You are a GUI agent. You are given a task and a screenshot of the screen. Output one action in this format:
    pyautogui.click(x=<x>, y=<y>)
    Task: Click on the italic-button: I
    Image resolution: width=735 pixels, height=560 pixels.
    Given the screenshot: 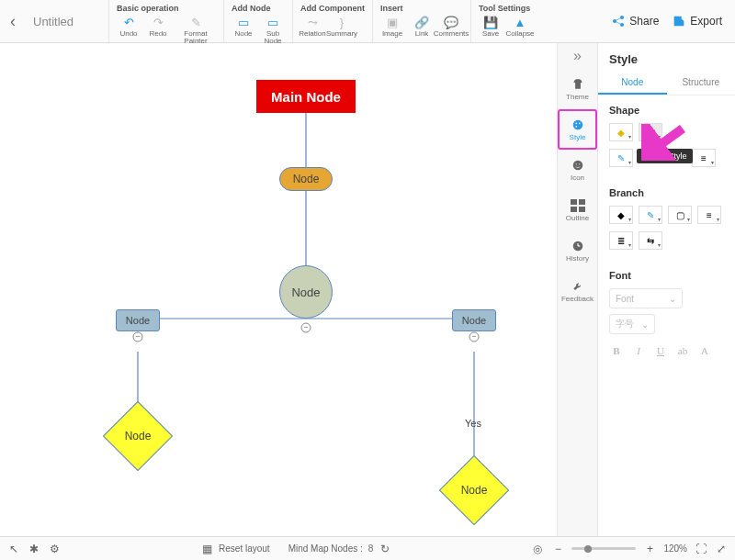 What is the action you would take?
    pyautogui.click(x=639, y=351)
    